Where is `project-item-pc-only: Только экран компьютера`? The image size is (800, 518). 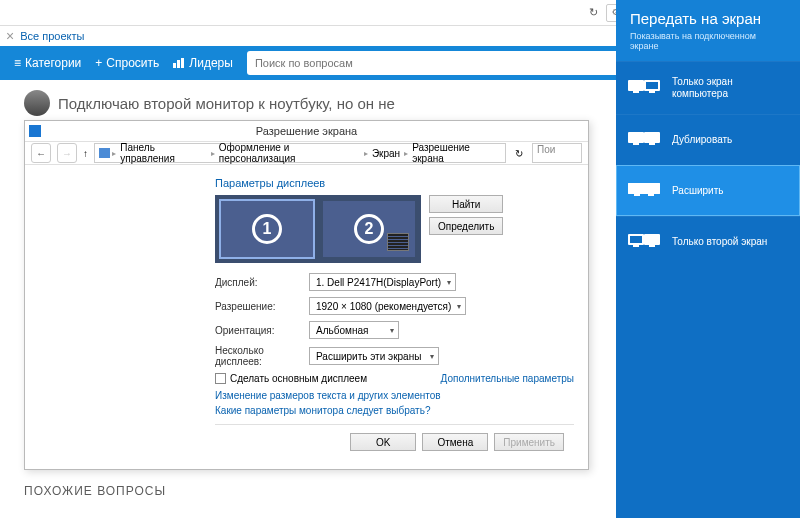 project-item-pc-only: Только экран компьютера is located at coordinates (708, 88).